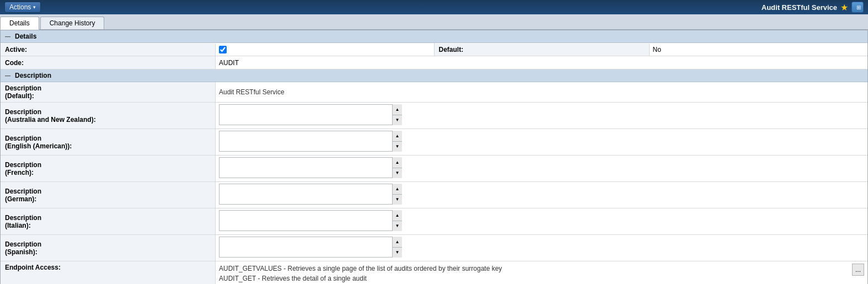 The image size is (868, 284). What do you see at coordinates (217, 50) in the screenshot?
I see `active-col: Active:` at bounding box center [217, 50].